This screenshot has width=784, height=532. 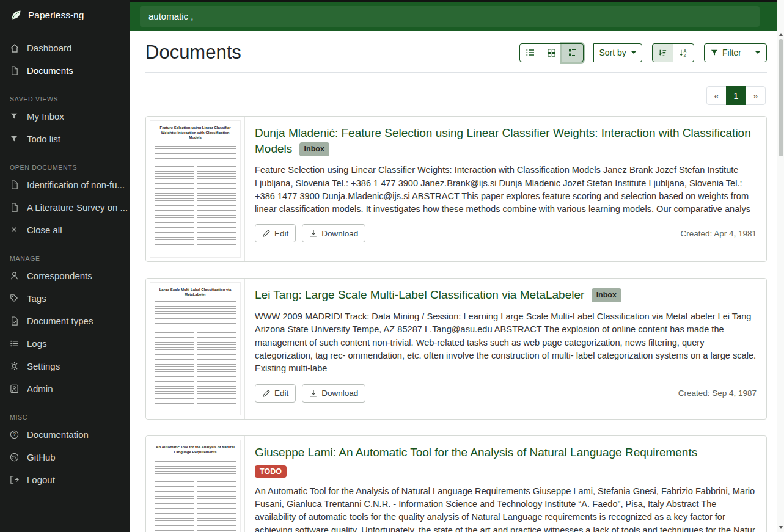 What do you see at coordinates (673, 53) in the screenshot?
I see `sort-direction-group: AZ` at bounding box center [673, 53].